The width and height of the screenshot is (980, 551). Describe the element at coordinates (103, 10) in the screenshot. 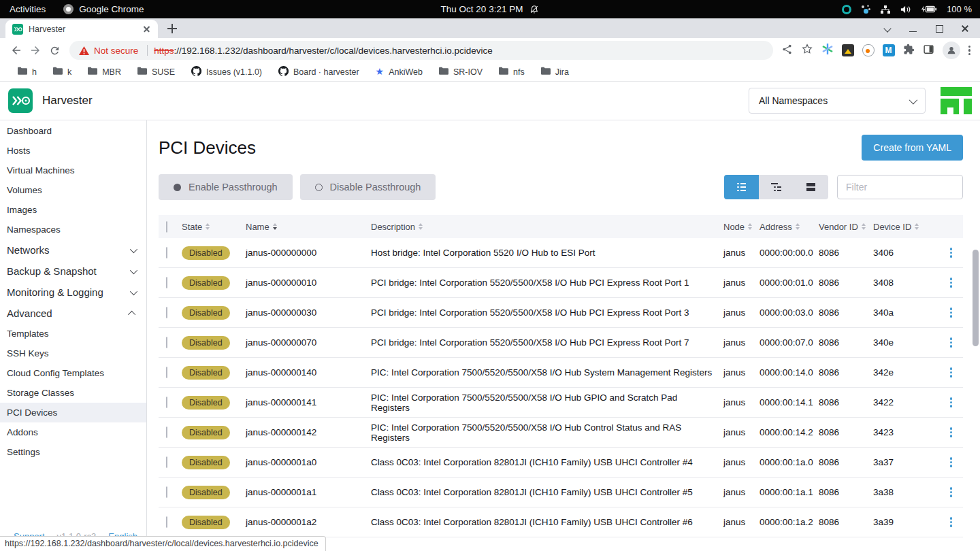

I see `focused-app-indicator: Google Chrome` at that location.